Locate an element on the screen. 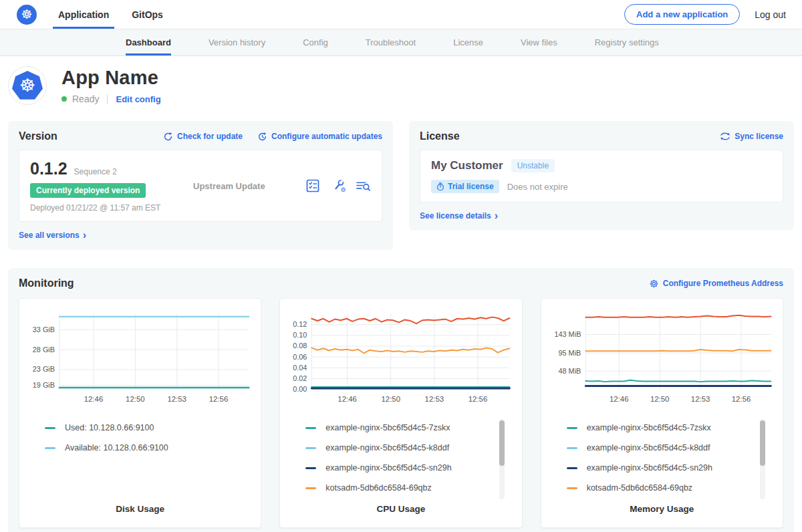 The height and width of the screenshot is (532, 802). app-header: ☸ App Name Ready Edit config is located at coordinates (401, 86).